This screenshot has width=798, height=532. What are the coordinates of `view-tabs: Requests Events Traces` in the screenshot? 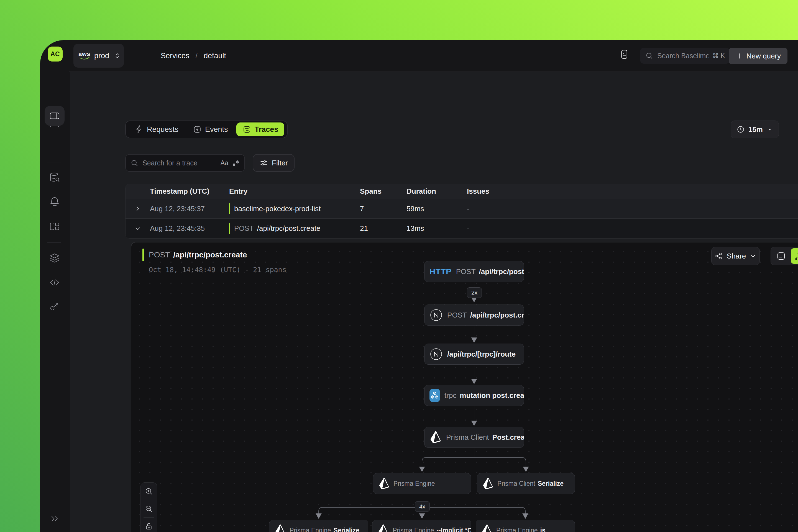 It's located at (206, 130).